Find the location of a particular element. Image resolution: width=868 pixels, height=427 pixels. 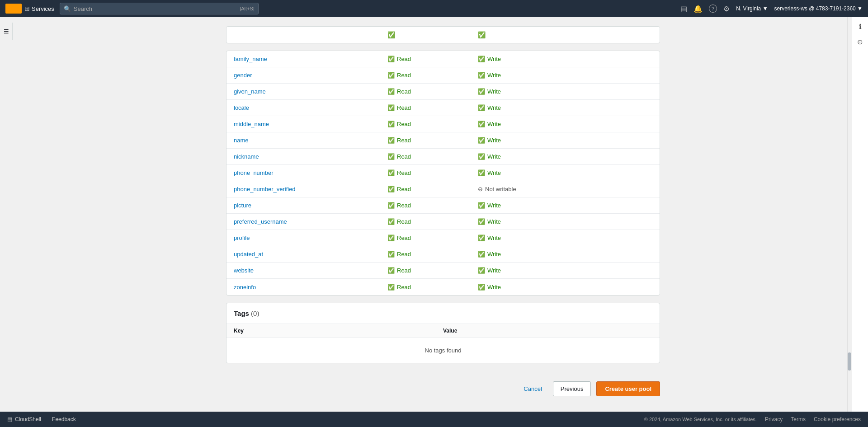

attribute-name: family_name is located at coordinates (250, 59).